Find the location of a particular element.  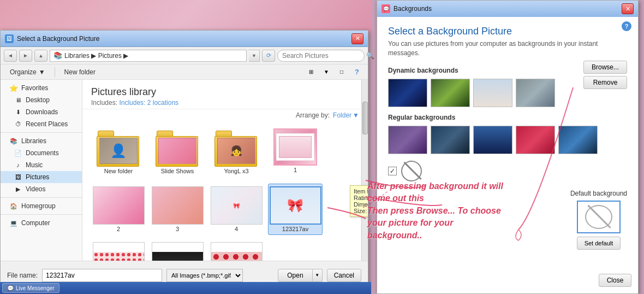

address-path: 📚 Libraries ▶ Pictures ▶ is located at coordinates (91, 56).